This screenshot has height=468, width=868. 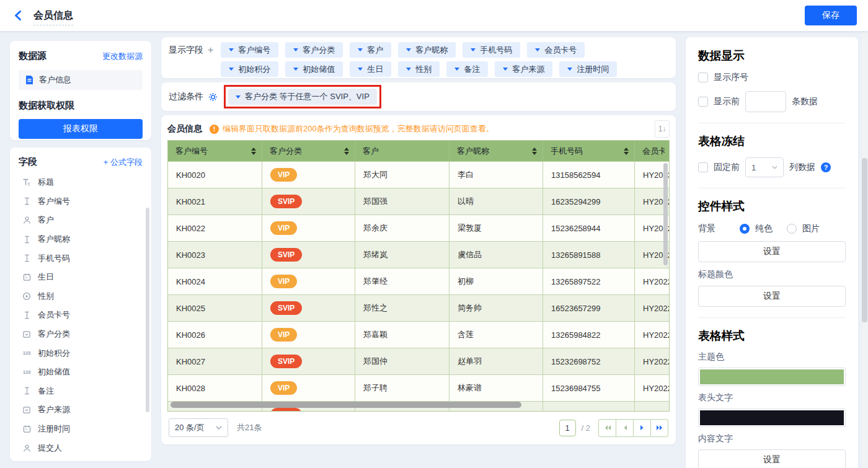 What do you see at coordinates (28, 162) in the screenshot?
I see `fields-title: 字段` at bounding box center [28, 162].